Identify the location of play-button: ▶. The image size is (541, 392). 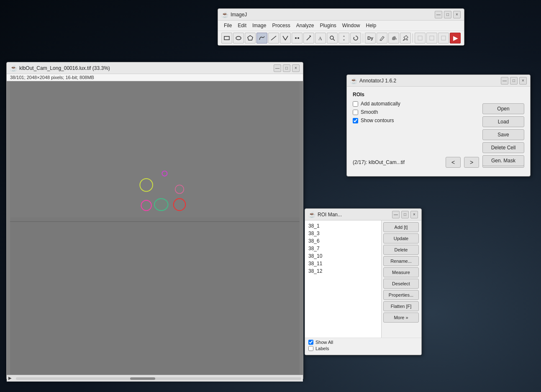
(11, 379).